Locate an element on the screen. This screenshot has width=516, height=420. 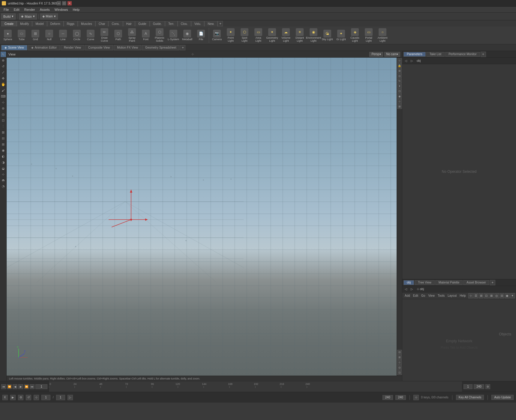
shelf-tool-lsystem: ⋱ L-System is located at coordinates (173, 35).